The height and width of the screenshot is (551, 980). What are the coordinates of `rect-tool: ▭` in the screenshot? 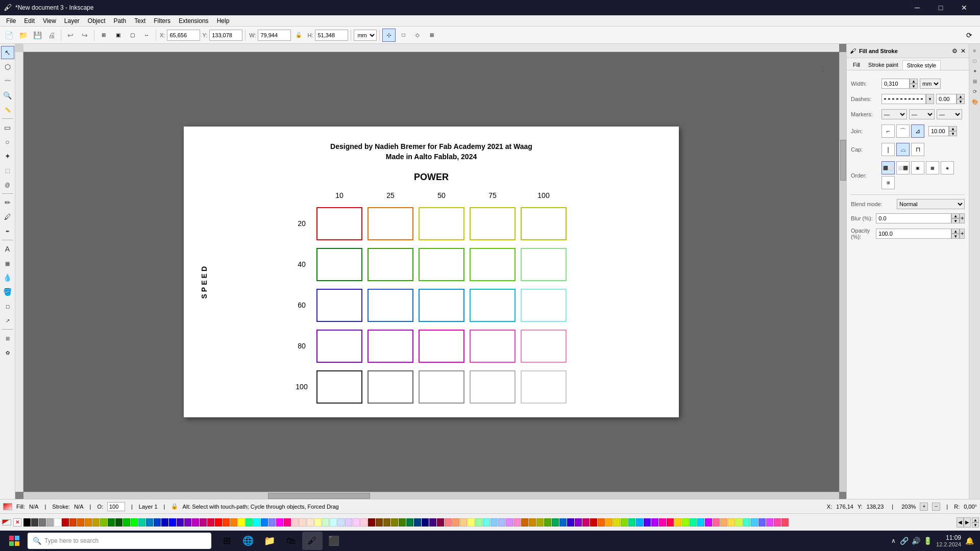 It's located at (8, 128).